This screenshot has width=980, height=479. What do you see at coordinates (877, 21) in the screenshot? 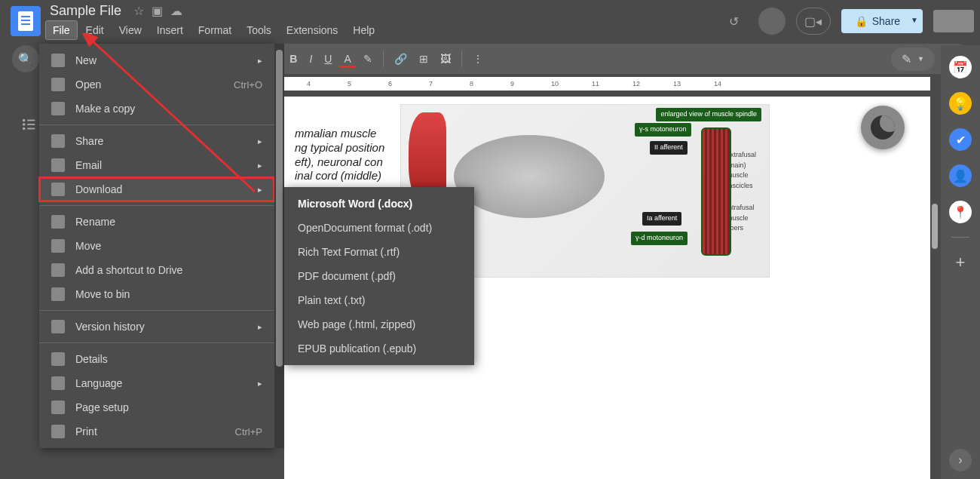
I see `share-button: 🔒 Share` at bounding box center [877, 21].